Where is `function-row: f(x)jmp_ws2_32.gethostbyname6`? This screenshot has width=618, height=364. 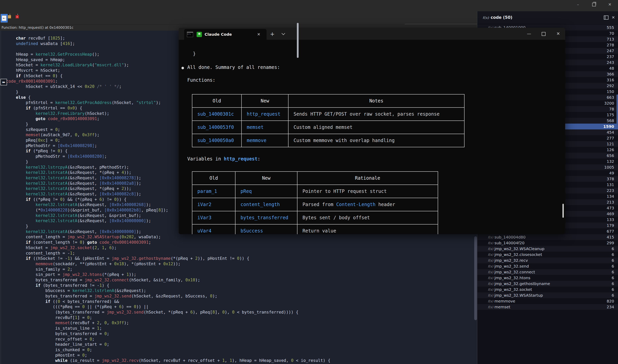 function-row: f(x)jmp_ws2_32.gethostbyname6 is located at coordinates (548, 284).